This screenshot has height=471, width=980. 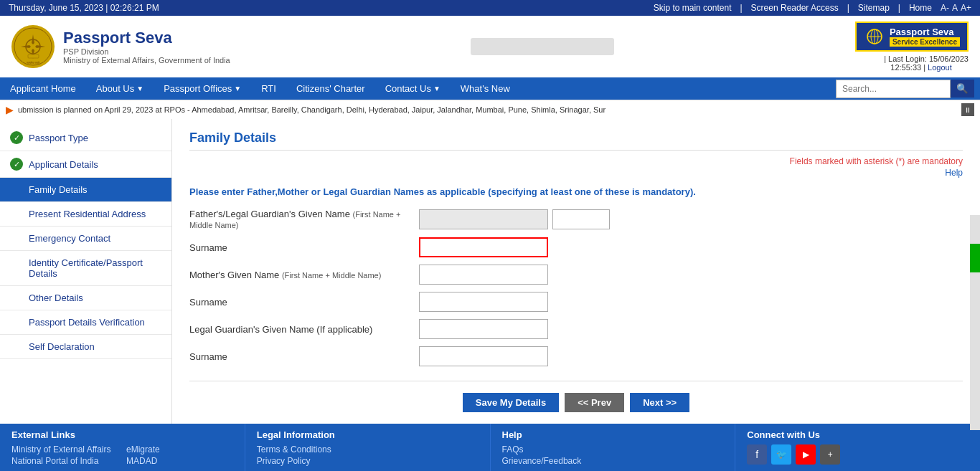 What do you see at coordinates (33, 47) in the screenshot?
I see `emblem-logo: सत्यमेव जयते` at bounding box center [33, 47].